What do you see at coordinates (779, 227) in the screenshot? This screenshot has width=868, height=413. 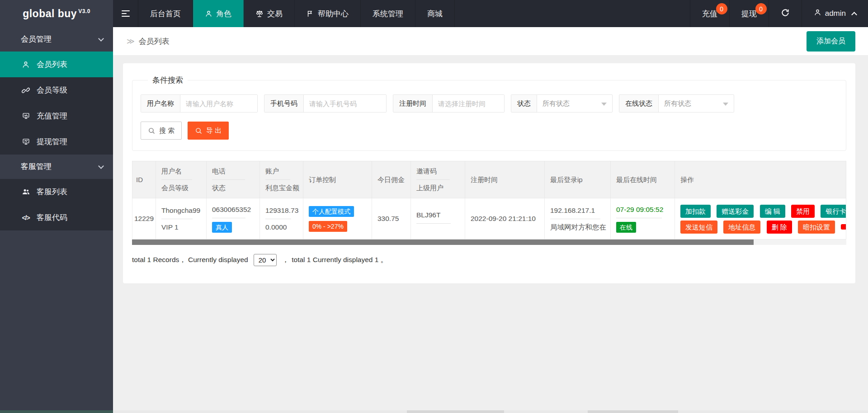 I see `action-delete-button: 删 除` at bounding box center [779, 227].